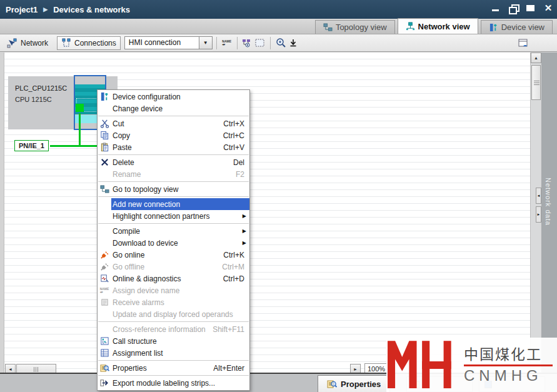 Image resolution: width=557 pixels, height=392 pixels. What do you see at coordinates (496, 8) in the screenshot?
I see `minimize-icon` at bounding box center [496, 8].